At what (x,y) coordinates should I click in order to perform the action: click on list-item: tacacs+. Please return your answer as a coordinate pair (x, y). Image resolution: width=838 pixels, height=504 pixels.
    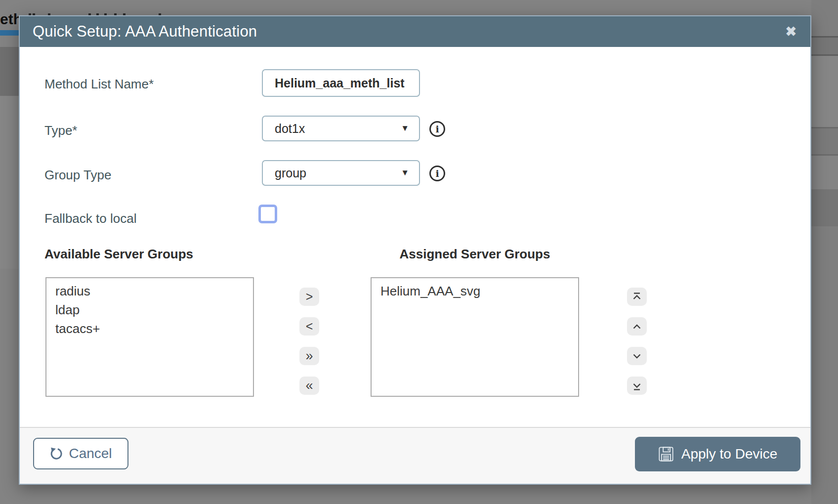
    Looking at the image, I should click on (150, 329).